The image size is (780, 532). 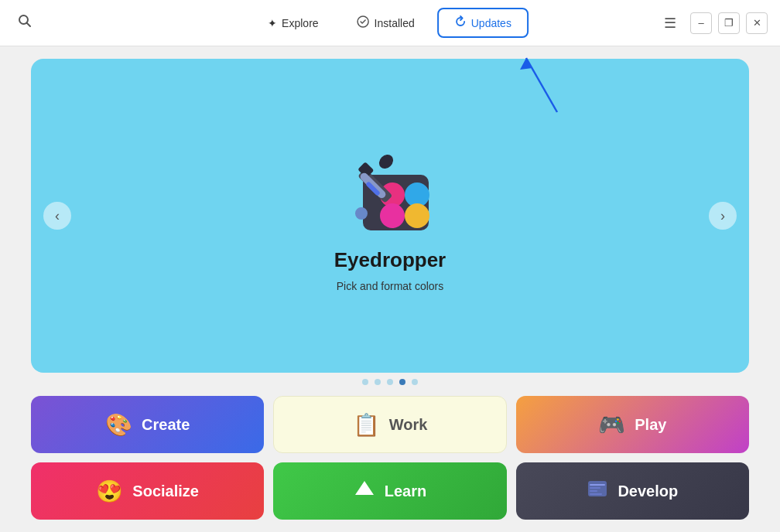 What do you see at coordinates (390, 23) in the screenshot?
I see `titlebar: ✦ Explore Installed Updates ☰ –` at bounding box center [390, 23].